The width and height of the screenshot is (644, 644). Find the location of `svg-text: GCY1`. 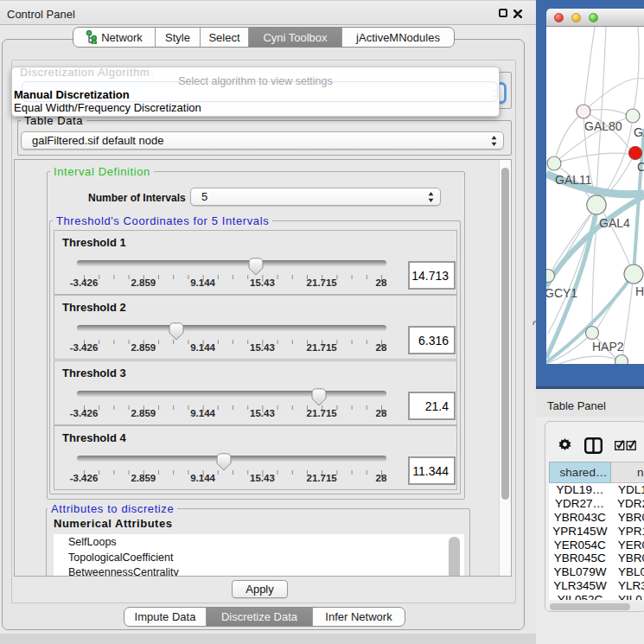

svg-text: GCY1 is located at coordinates (562, 293).